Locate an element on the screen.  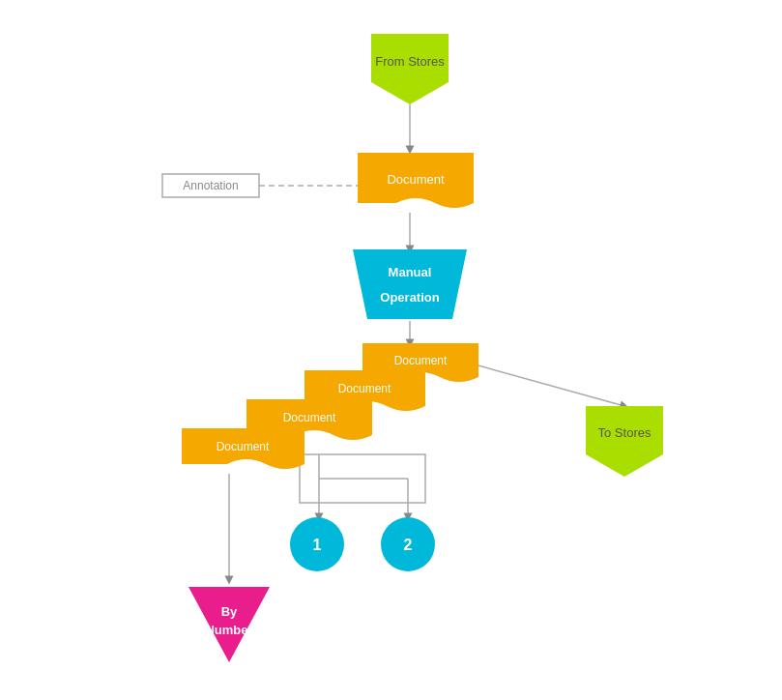
by-number-label: By is located at coordinates (230, 611).